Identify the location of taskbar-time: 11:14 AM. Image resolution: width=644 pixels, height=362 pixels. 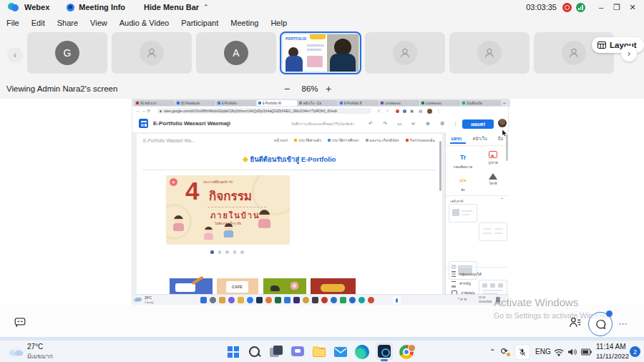
(611, 346).